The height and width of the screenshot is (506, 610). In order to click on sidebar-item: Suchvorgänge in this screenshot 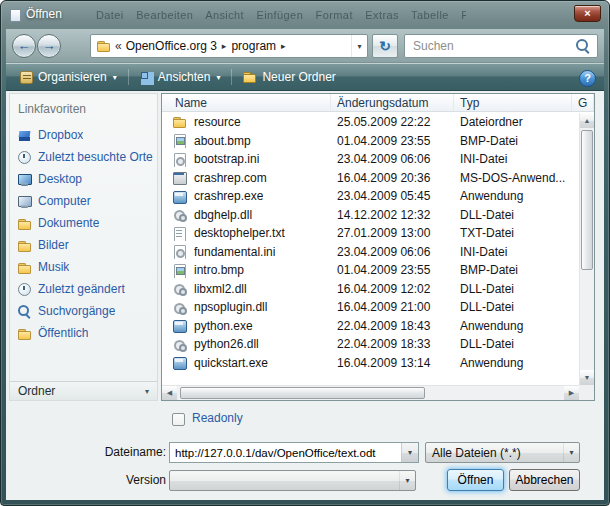, I will do `click(84, 311)`.